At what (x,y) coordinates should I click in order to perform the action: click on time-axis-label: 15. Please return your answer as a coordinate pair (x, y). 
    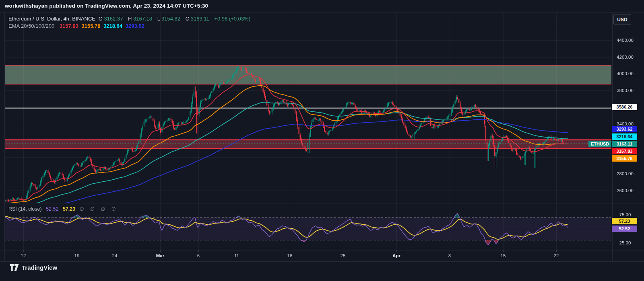
    Looking at the image, I should click on (503, 256).